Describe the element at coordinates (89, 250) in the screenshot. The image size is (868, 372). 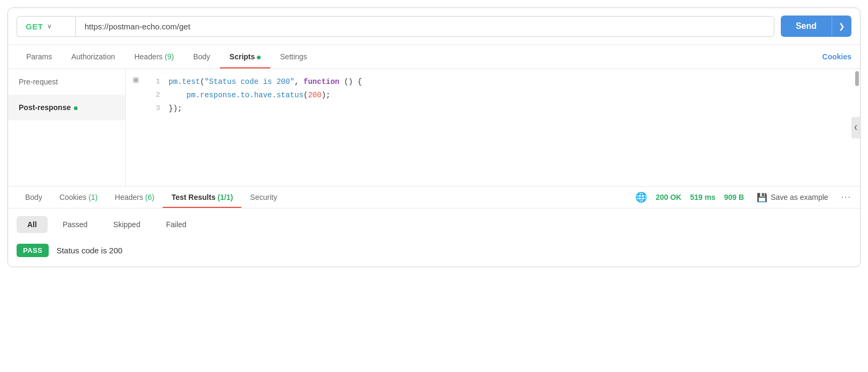
I see `test-name: Status code is 200` at that location.